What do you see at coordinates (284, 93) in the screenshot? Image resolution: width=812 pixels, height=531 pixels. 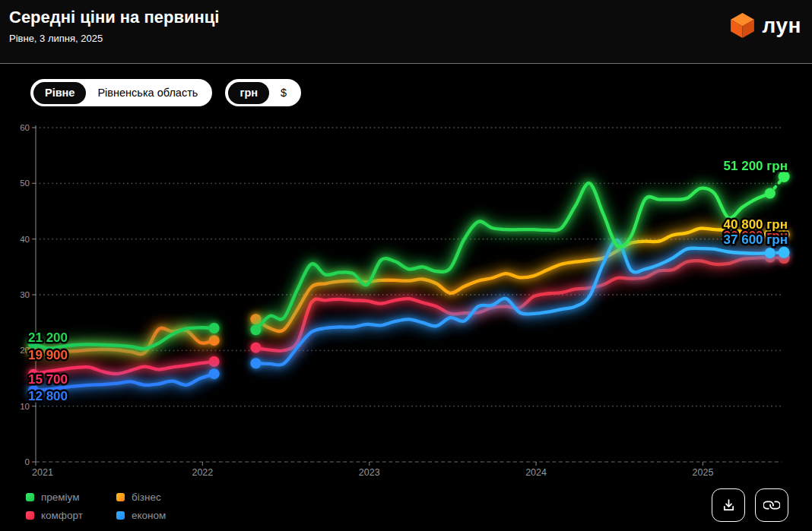 I see `toggle-usd: $` at bounding box center [284, 93].